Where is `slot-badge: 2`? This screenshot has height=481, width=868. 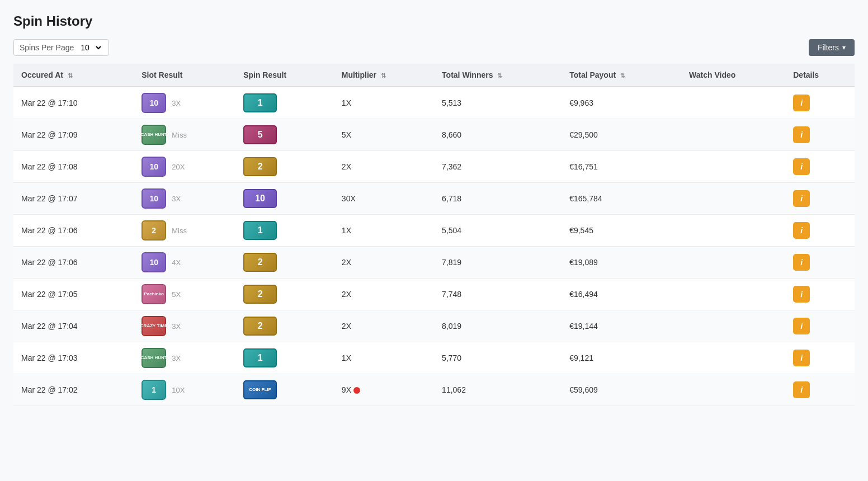 slot-badge: 2 is located at coordinates (154, 230).